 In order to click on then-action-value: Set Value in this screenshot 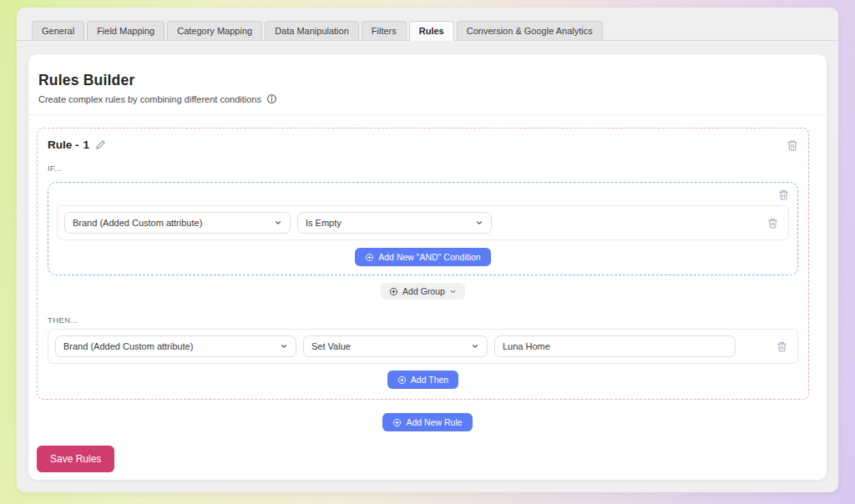, I will do `click(331, 346)`.